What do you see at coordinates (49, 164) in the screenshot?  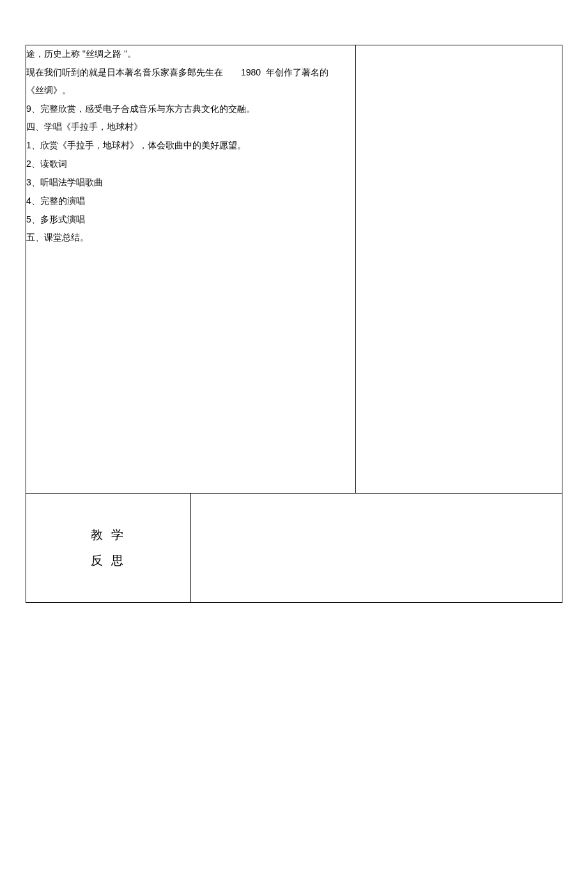 I see `text-segment: 、读歌词` at bounding box center [49, 164].